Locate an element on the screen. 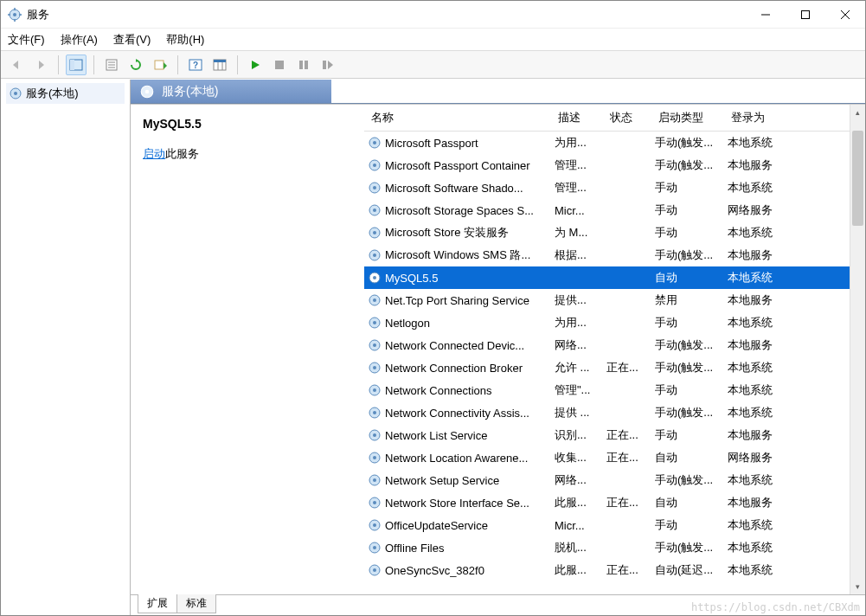 This screenshot has height=616, width=866. pause-service-button is located at coordinates (304, 65).